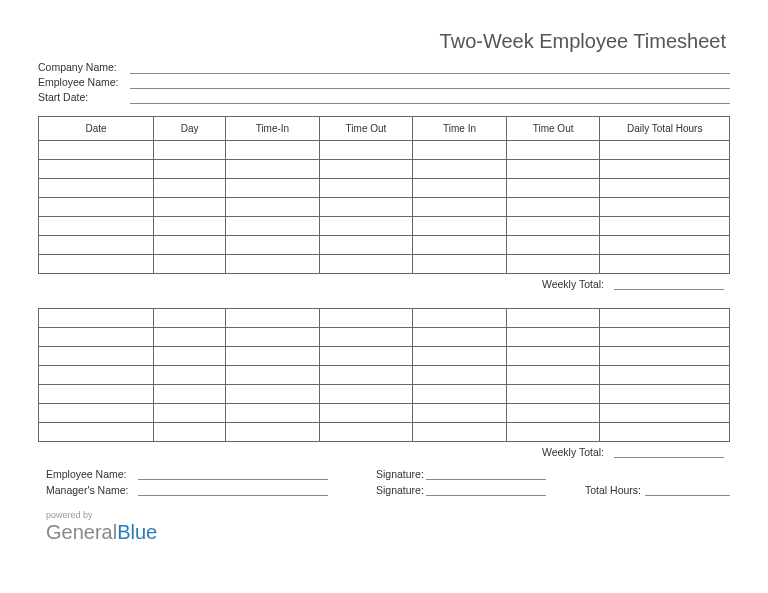 The width and height of the screenshot is (768, 593). What do you see at coordinates (430, 68) in the screenshot?
I see `company-name-input-line` at bounding box center [430, 68].